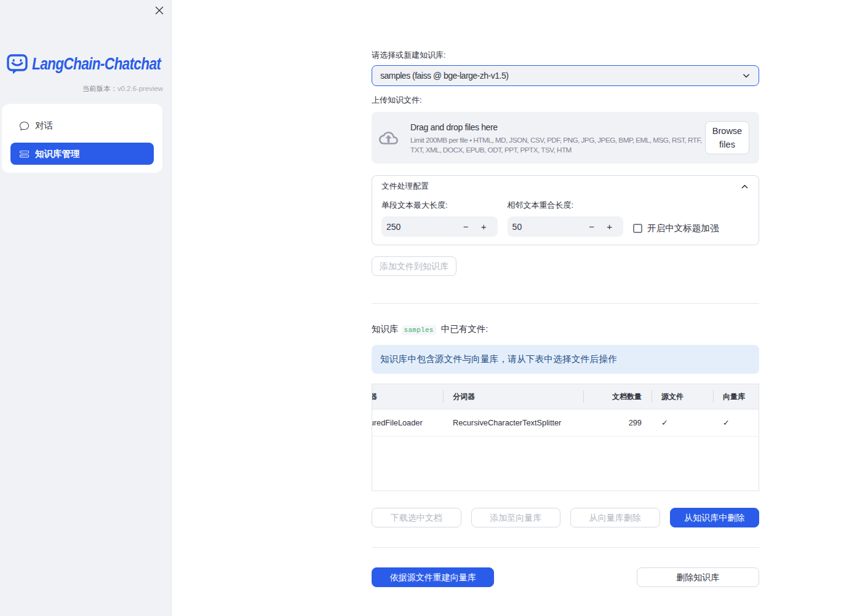  Describe the element at coordinates (736, 423) in the screenshot. I see `cell-vector-store: ✓` at that location.